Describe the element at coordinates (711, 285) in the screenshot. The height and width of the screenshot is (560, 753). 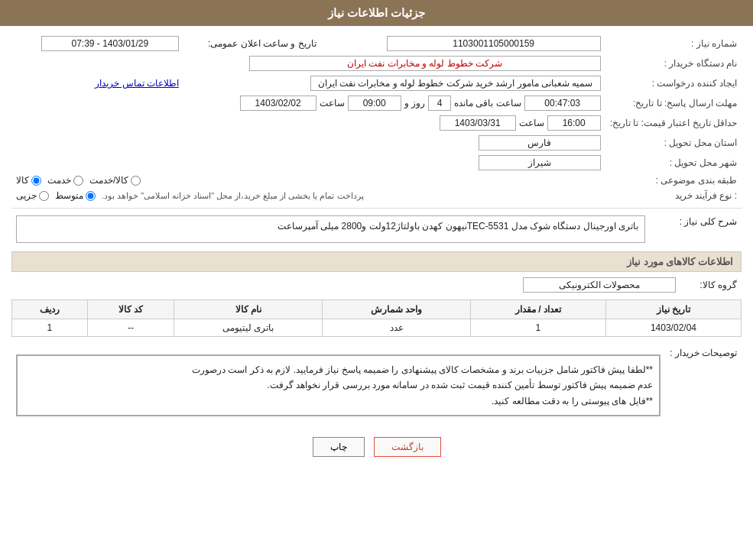
I see `group-kala-label: گروه کالا:` at that location.